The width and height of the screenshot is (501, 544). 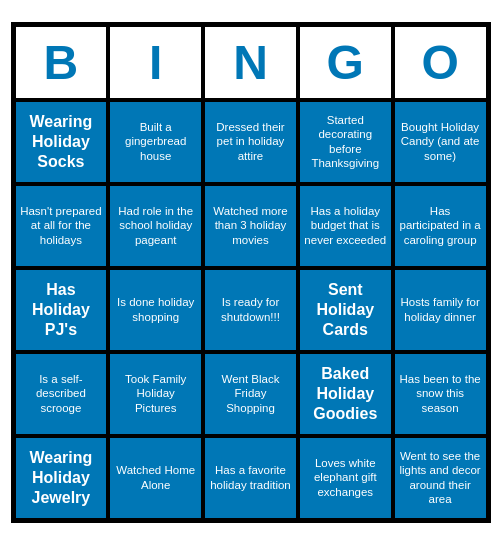 What do you see at coordinates (62, 226) in the screenshot?
I see `bingo-cell-5: Hasn't prepared at all for the holidays` at bounding box center [62, 226].